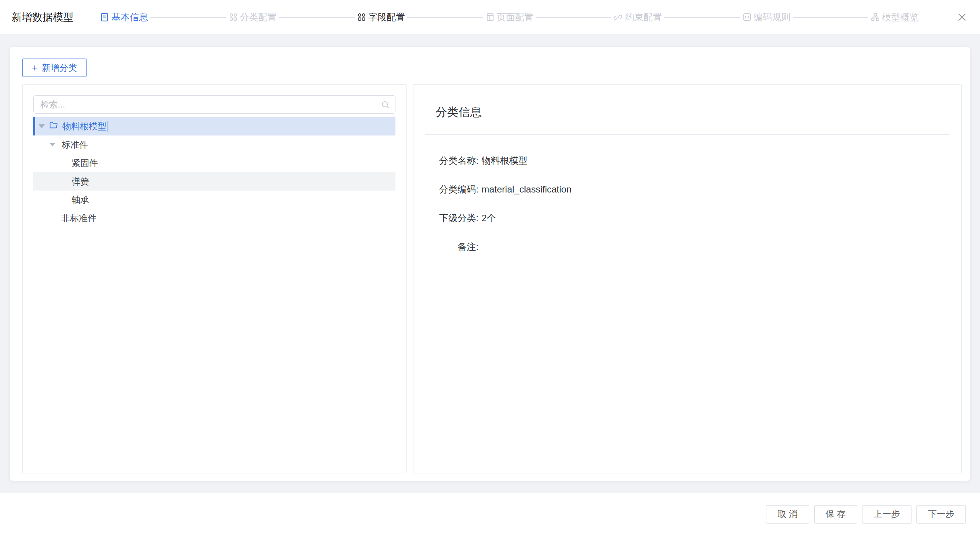  I want to click on close-icon, so click(962, 17).